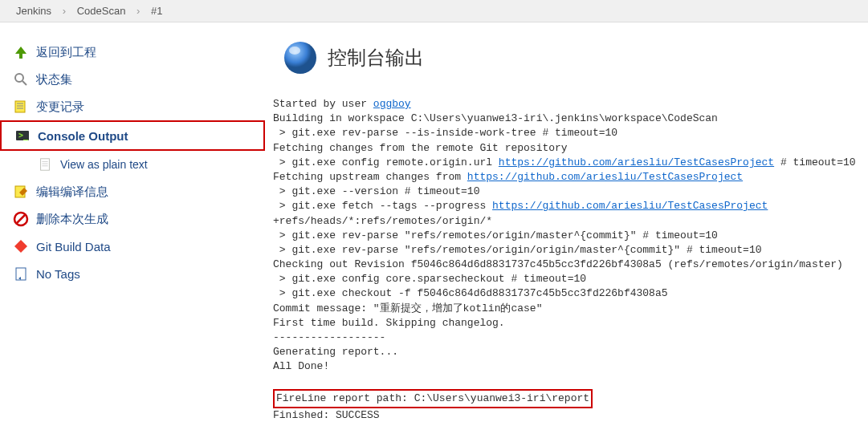  Describe the element at coordinates (72, 193) in the screenshot. I see `sidebar-label: 编辑编译信息` at that location.